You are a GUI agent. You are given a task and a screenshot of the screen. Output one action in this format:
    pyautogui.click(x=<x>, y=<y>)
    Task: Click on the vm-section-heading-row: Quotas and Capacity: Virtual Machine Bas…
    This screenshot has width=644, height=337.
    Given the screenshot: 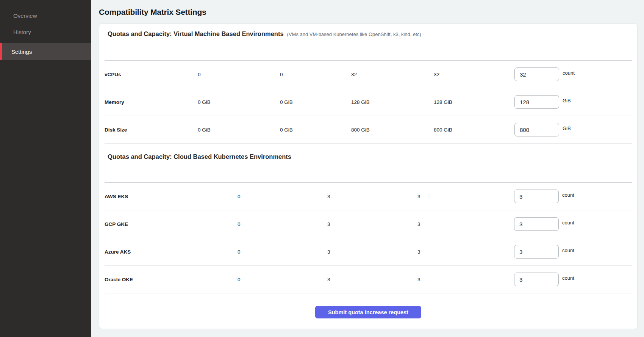 What is the action you would take?
    pyautogui.click(x=368, y=34)
    